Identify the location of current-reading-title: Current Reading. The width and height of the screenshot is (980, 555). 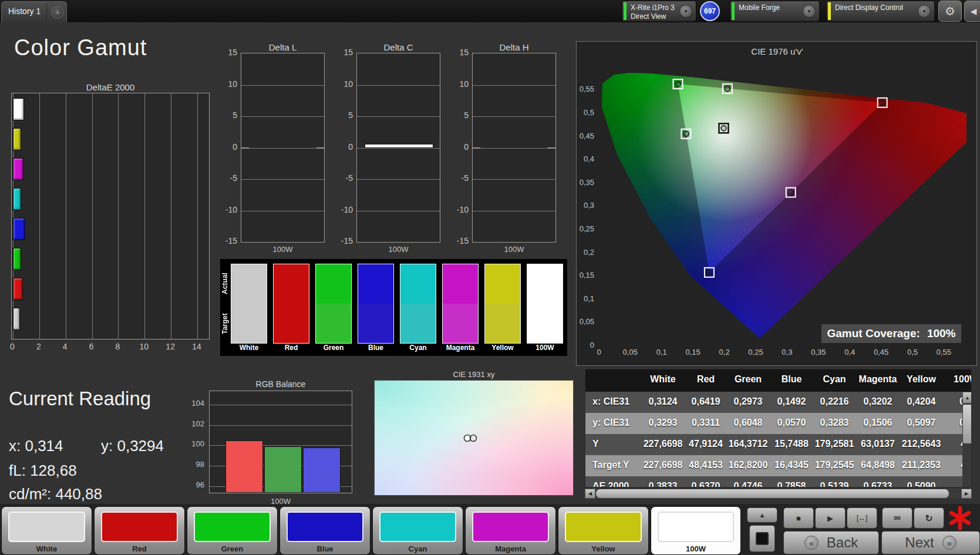
(80, 399).